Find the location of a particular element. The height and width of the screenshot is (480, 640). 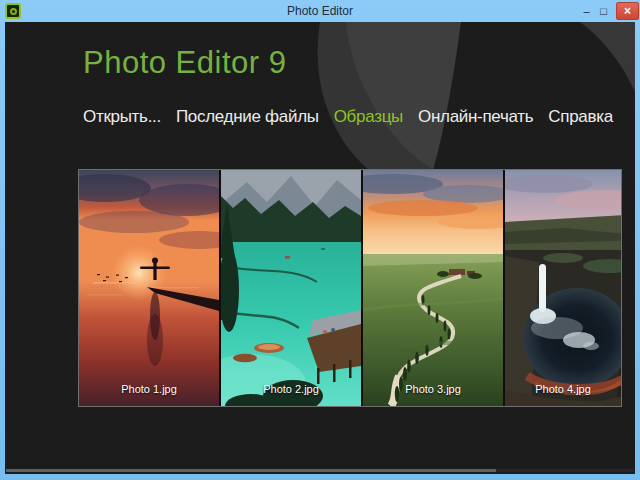

photo-label: Photo 1.jpg is located at coordinates (149, 389).